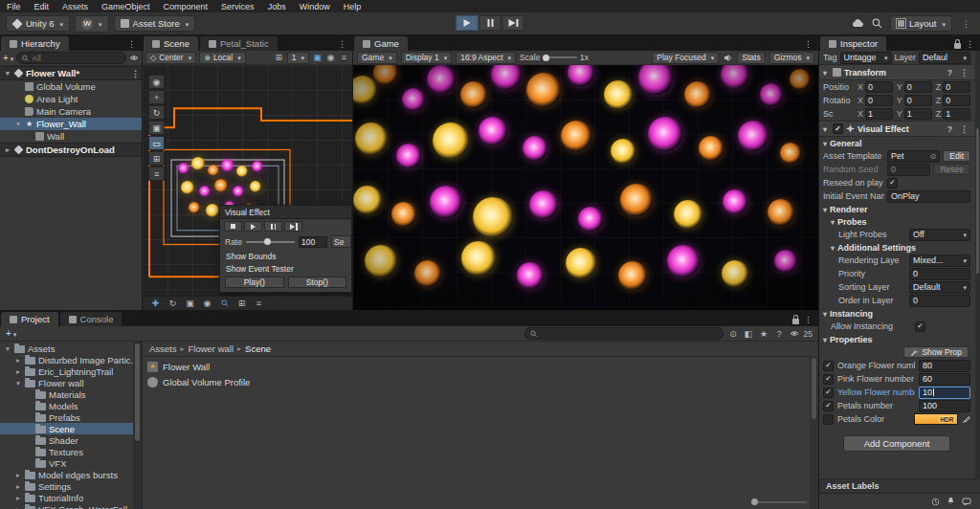  What do you see at coordinates (628, 334) in the screenshot?
I see `project-search-input` at bounding box center [628, 334].